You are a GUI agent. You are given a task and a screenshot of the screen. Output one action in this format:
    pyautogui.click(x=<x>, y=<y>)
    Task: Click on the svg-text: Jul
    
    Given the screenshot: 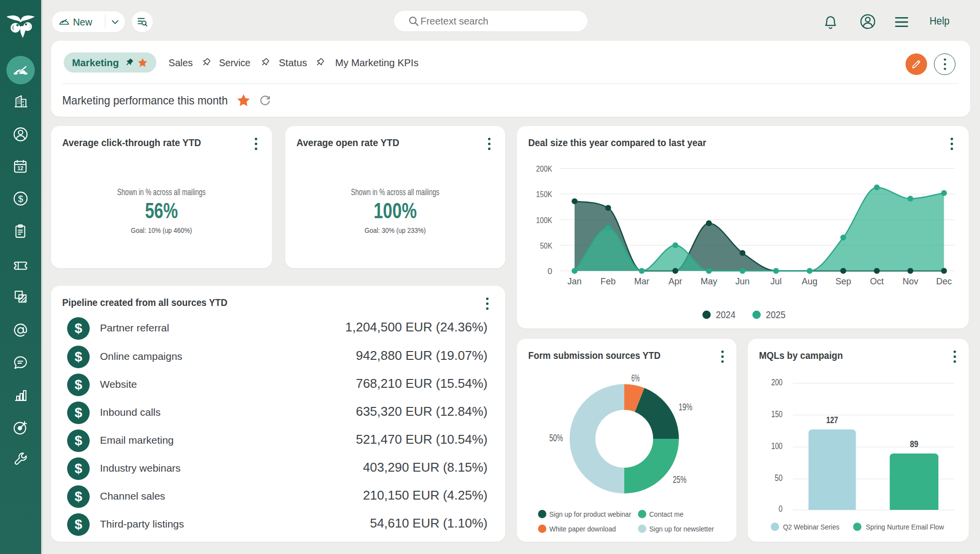 What is the action you would take?
    pyautogui.click(x=776, y=281)
    